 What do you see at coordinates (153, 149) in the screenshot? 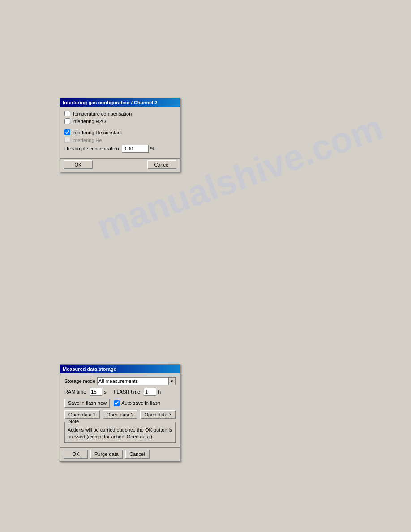
I see `he-sample-unit: %` at bounding box center [153, 149].